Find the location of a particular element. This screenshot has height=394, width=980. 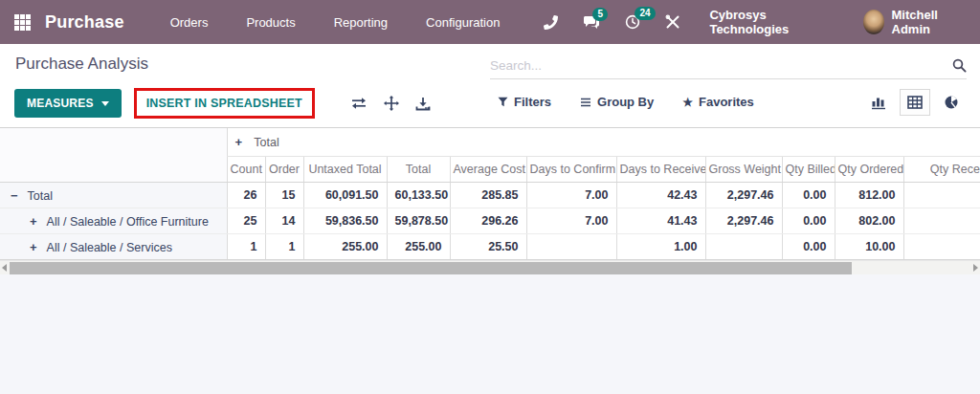

pivot-value-cell: 59,878.50 is located at coordinates (418, 222).